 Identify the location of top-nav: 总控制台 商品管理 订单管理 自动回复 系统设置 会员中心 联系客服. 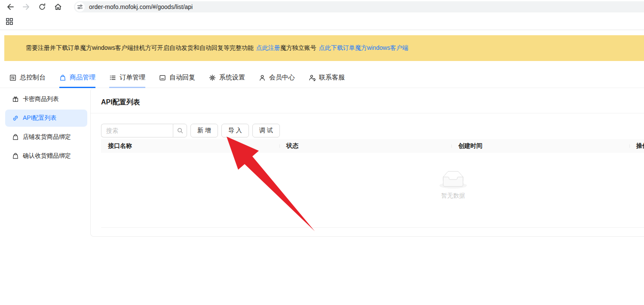
(322, 78).